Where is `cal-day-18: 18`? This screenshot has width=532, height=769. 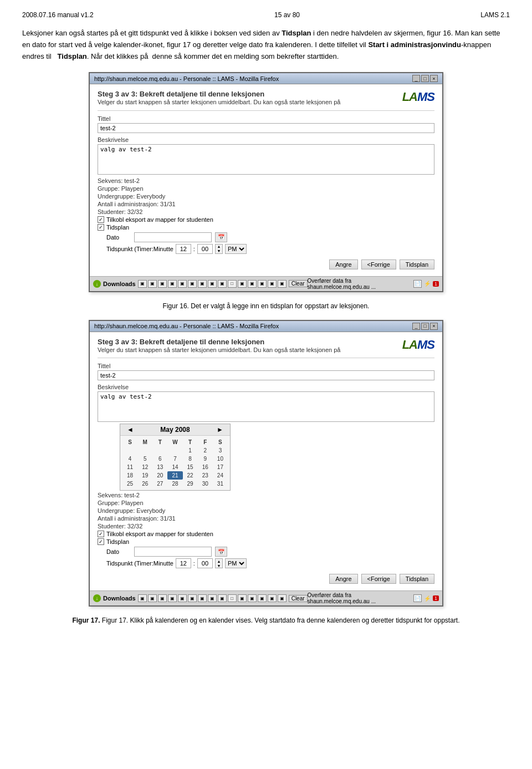
cal-day-18: 18 is located at coordinates (130, 476).